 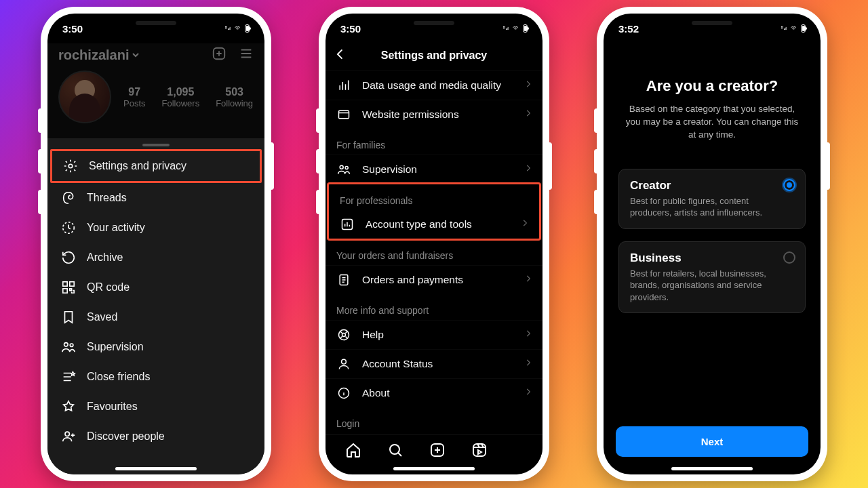 What do you see at coordinates (104, 258) in the screenshot?
I see `menu-label: Archive` at bounding box center [104, 258].